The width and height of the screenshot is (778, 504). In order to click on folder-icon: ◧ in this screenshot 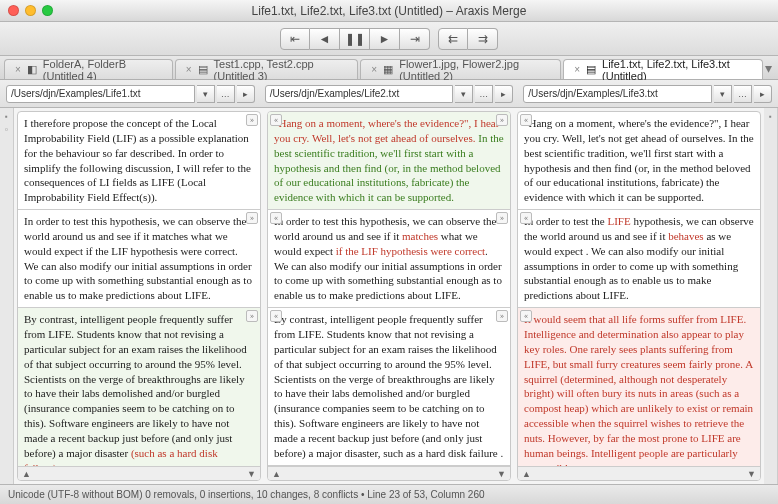, I will do `click(32, 70)`.